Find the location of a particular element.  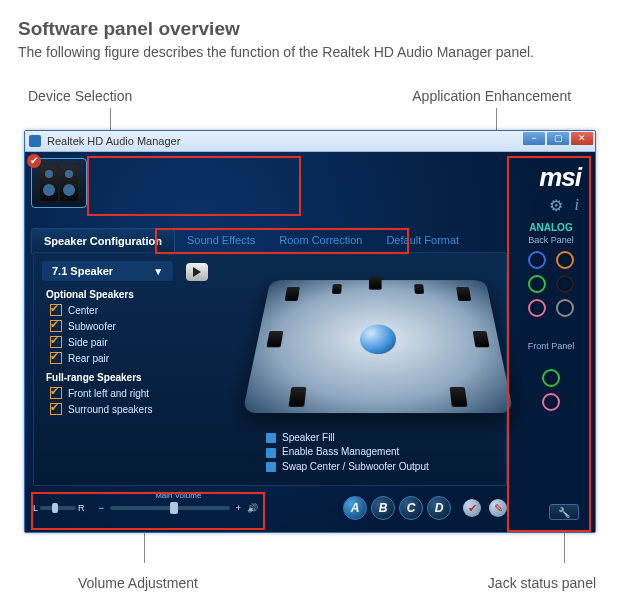

callout-volume-adjustment: Volume Adjustment is located at coordinates (138, 583).